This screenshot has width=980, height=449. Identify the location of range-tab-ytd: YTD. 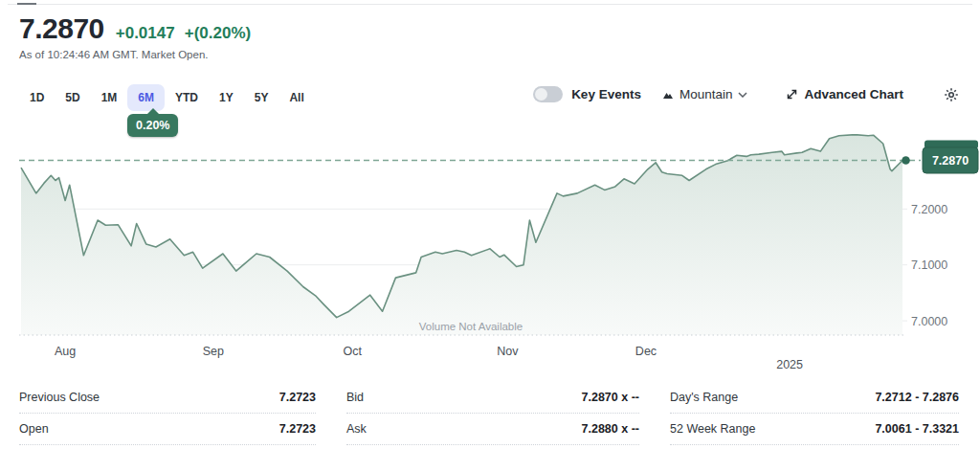
(187, 98).